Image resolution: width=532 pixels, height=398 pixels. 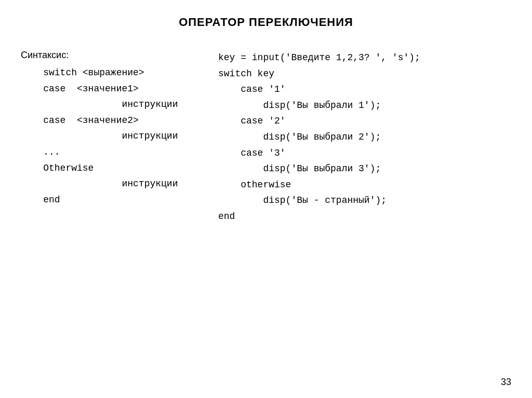 I want to click on left-code-block: switch <выражение> case <значение1> инст…, so click(x=104, y=136).